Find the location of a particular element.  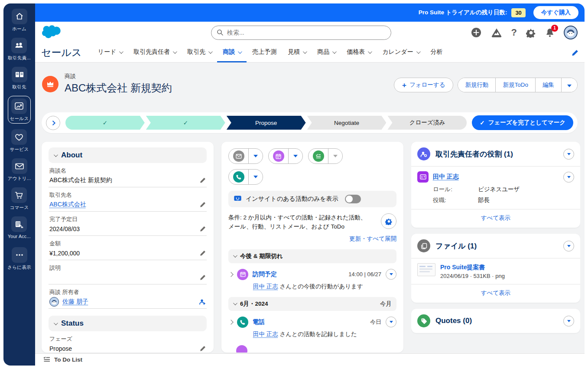

file-meta: 2024/06/19 · 531KB · png is located at coordinates (472, 276).